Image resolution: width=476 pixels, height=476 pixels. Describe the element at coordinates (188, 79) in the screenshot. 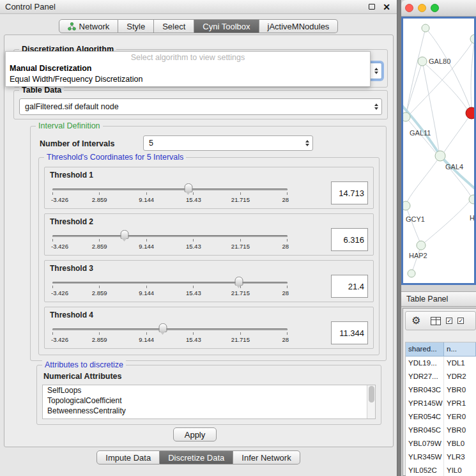

I see `dropdown-option-equal-width: Equal Width/Frequency Discretization` at that location.